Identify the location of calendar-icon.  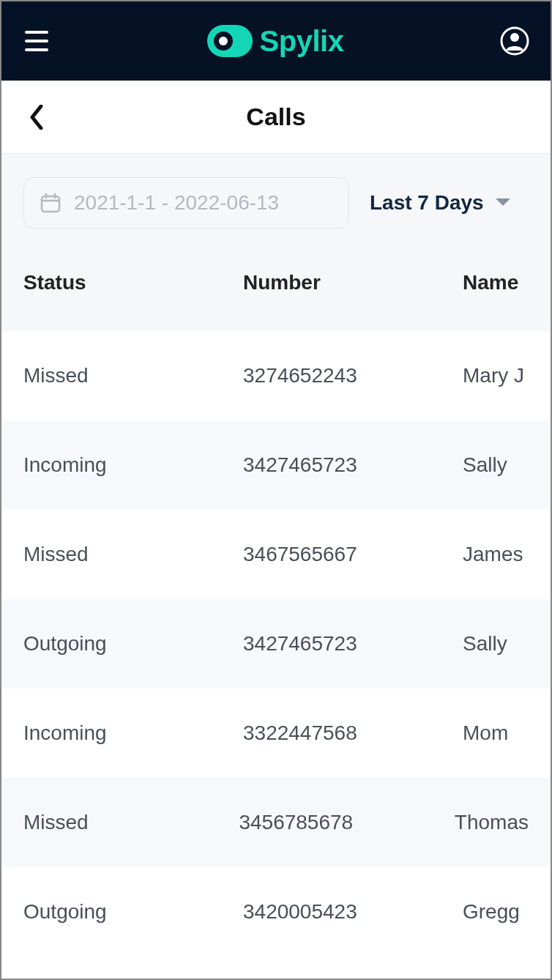
(51, 203).